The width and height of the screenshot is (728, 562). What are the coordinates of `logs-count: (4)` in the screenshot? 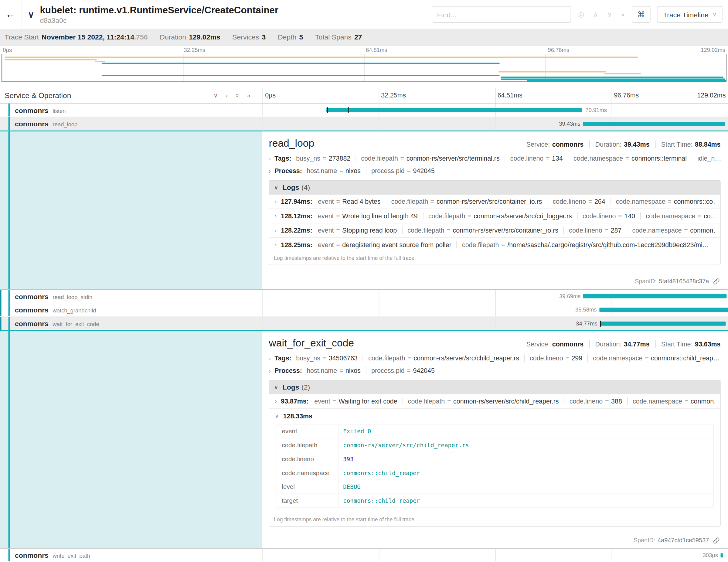 It's located at (306, 187).